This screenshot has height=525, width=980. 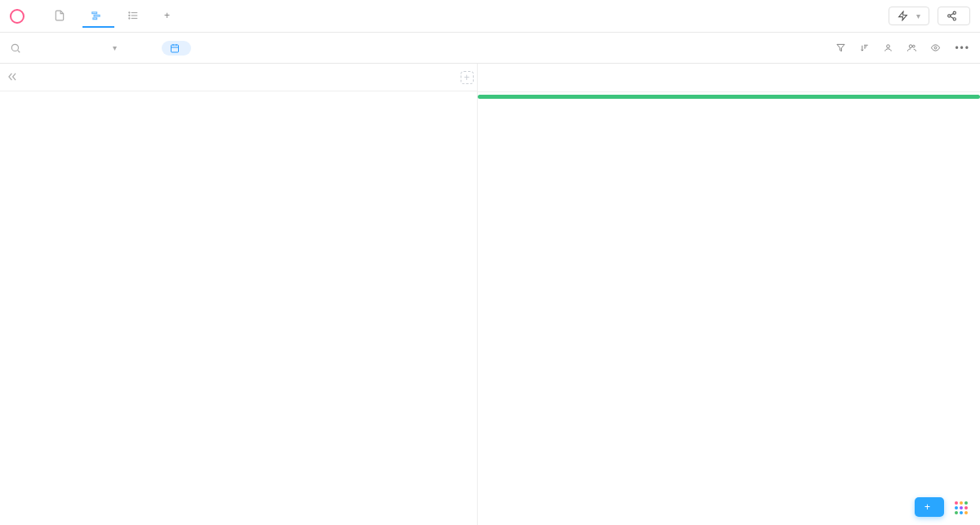 I want to click on grid-icon, so click(x=961, y=508).